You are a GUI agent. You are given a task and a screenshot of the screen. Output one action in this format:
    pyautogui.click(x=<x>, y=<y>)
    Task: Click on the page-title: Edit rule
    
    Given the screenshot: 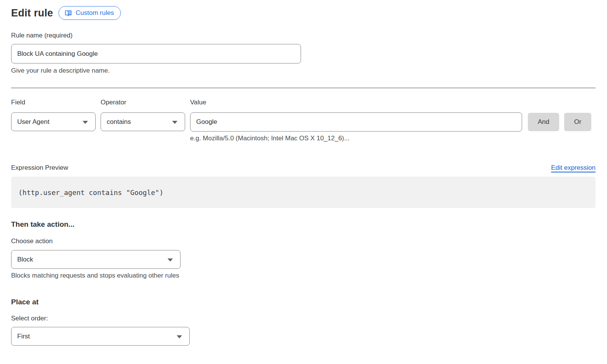 What is the action you would take?
    pyautogui.click(x=32, y=13)
    